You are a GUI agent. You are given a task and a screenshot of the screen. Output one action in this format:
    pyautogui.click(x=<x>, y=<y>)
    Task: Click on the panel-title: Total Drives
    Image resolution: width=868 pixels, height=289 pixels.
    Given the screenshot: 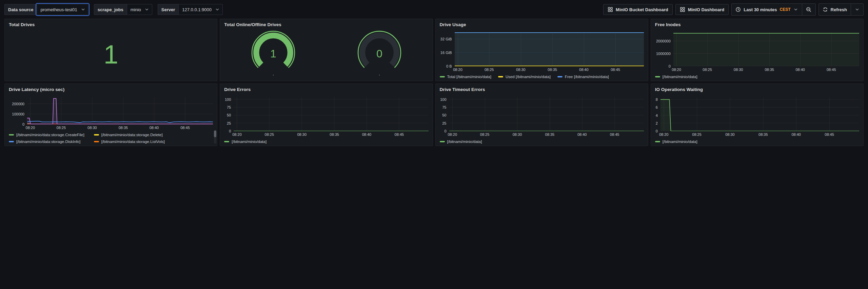 What is the action you would take?
    pyautogui.click(x=111, y=23)
    